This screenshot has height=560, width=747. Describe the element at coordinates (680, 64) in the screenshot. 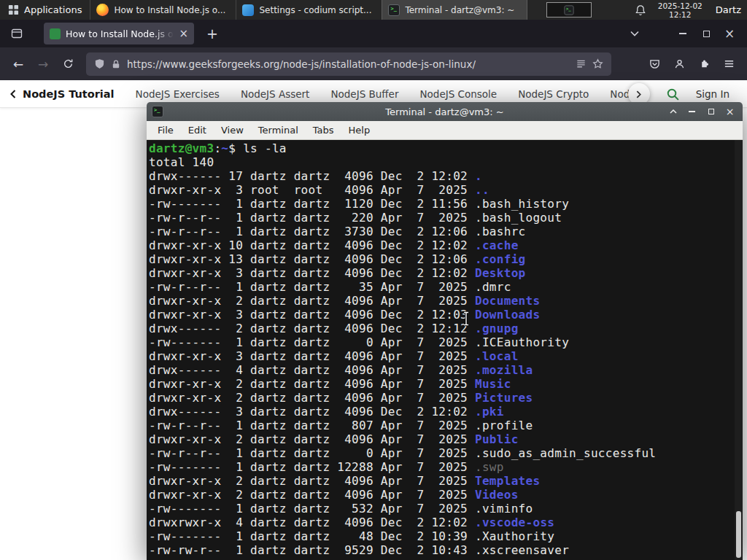

I see `account-icon` at that location.